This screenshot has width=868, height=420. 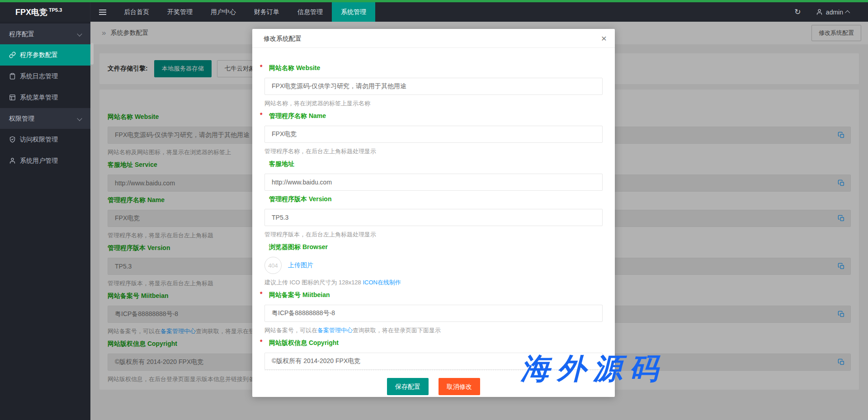 I want to click on sidebar-item-label: 系统用户管理, so click(x=39, y=161).